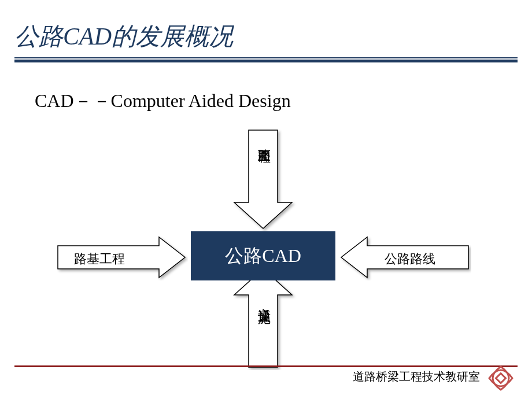  Describe the element at coordinates (273, 36) in the screenshot. I see `slide-title: 公路CAD的发展概况` at that location.